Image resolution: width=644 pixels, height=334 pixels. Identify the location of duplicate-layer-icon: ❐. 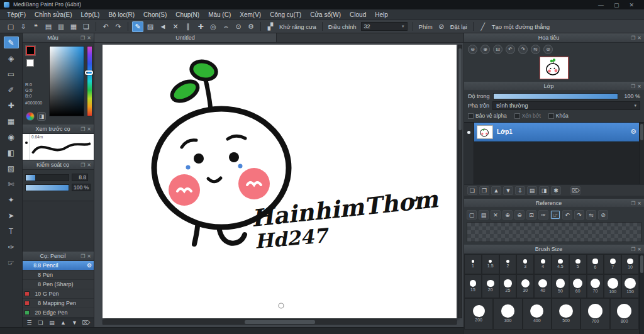
(484, 191).